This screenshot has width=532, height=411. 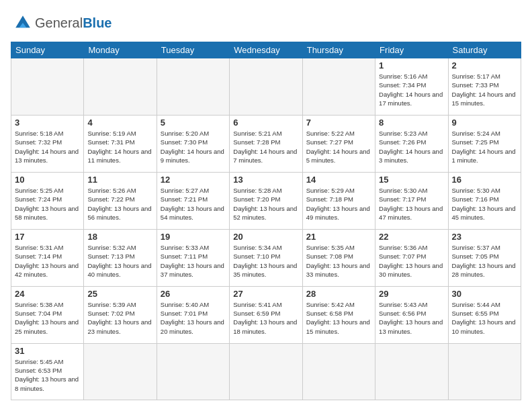 What do you see at coordinates (484, 200) in the screenshot?
I see `calendar-cell: 16Sunrise: 5:30 AM Sunset: 7:16 PM Dayli…` at bounding box center [484, 200].